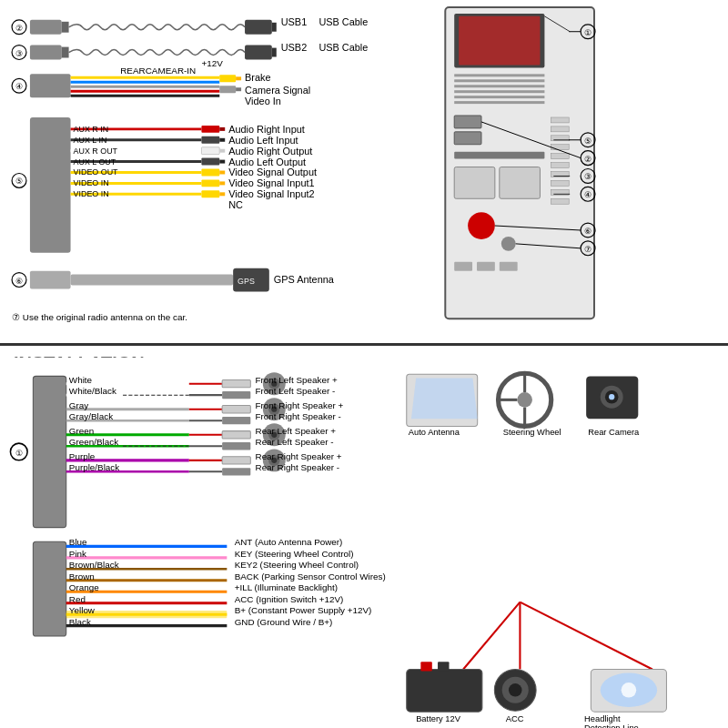 This screenshot has height=728, width=728. Describe the element at coordinates (270, 151) in the screenshot. I see `svg-text: Audio Right Output` at that location.